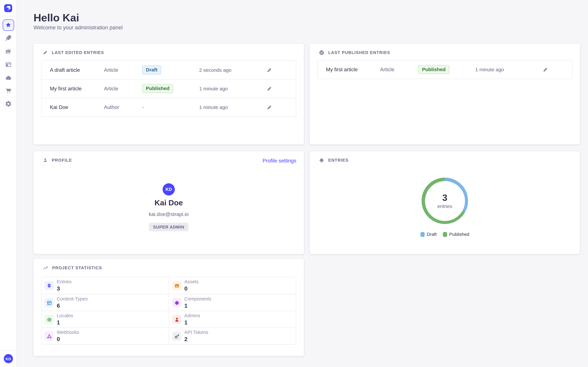 The width and height of the screenshot is (588, 367). Describe the element at coordinates (8, 104) in the screenshot. I see `gear-icon` at that location.